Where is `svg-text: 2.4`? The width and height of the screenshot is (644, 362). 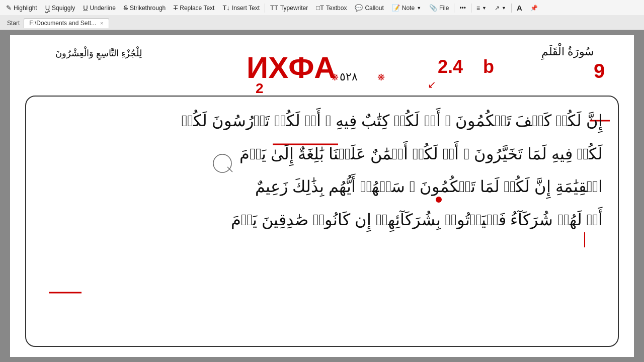 svg-text: 2.4 is located at coordinates (450, 66).